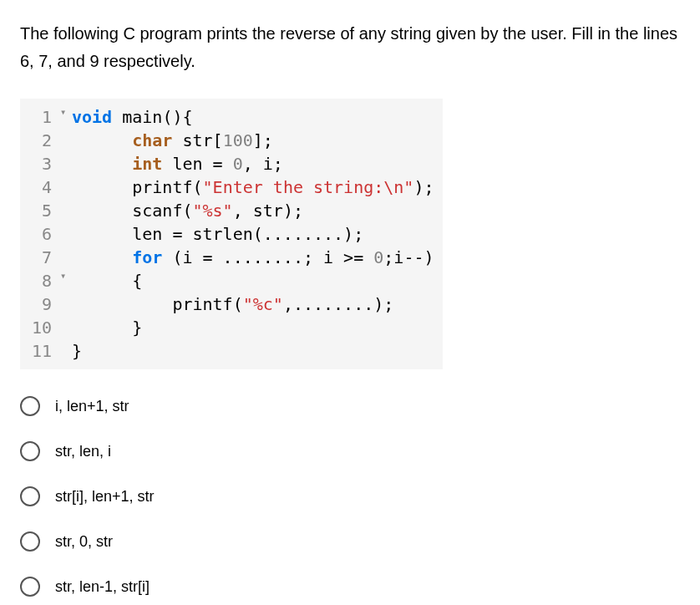  What do you see at coordinates (230, 164) in the screenshot?
I see `code-line: 3 int len = 0, i;` at bounding box center [230, 164].